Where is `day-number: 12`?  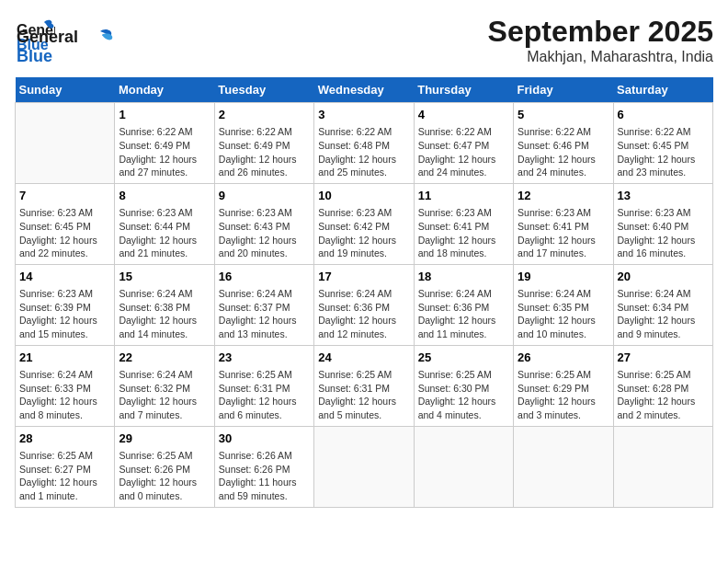
day-number: 12 is located at coordinates (563, 196).